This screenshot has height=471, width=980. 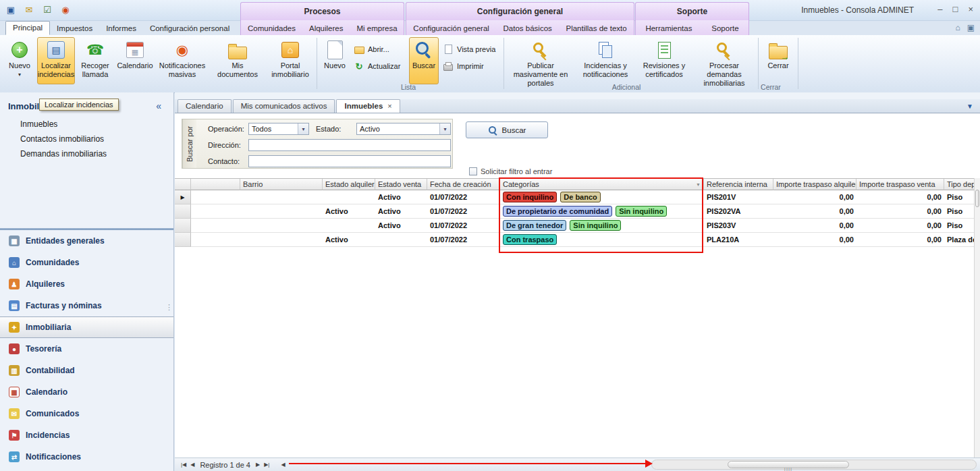 I want to click on vertical-scrollbar, so click(x=977, y=318).